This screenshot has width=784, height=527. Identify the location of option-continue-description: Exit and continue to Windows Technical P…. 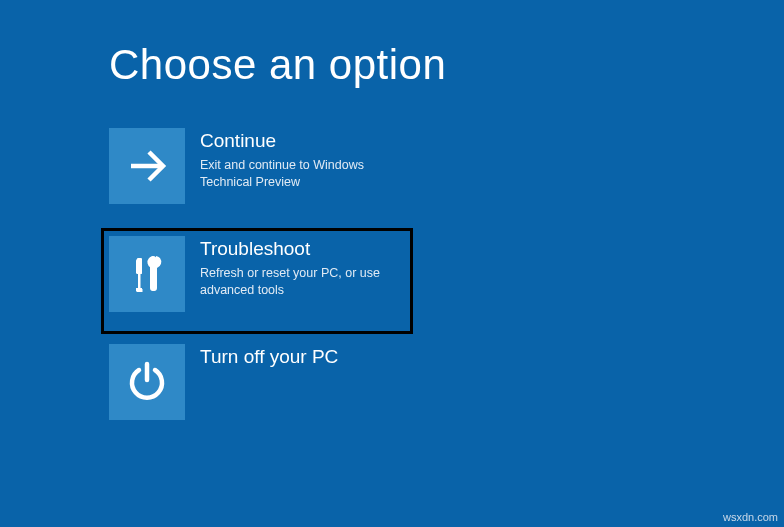
(298, 174).